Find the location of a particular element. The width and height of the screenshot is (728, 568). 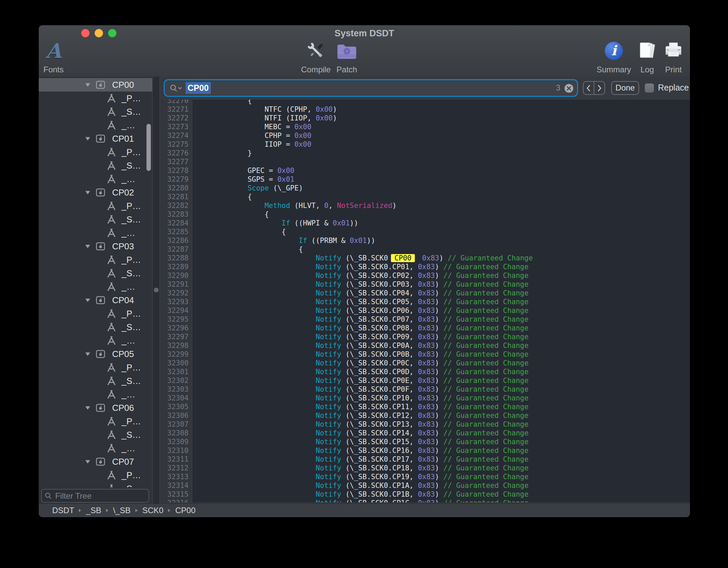

log-label: Log is located at coordinates (647, 70).